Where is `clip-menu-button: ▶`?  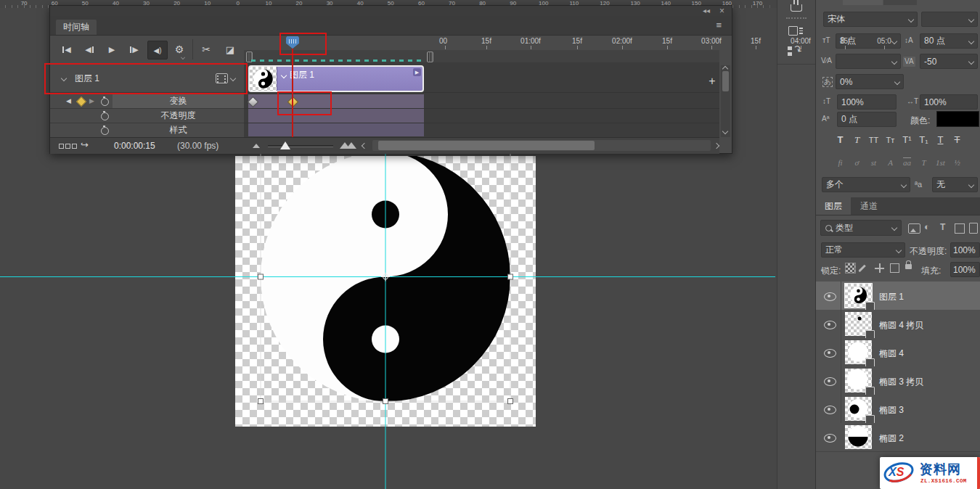
clip-menu-button: ▶ is located at coordinates (417, 73).